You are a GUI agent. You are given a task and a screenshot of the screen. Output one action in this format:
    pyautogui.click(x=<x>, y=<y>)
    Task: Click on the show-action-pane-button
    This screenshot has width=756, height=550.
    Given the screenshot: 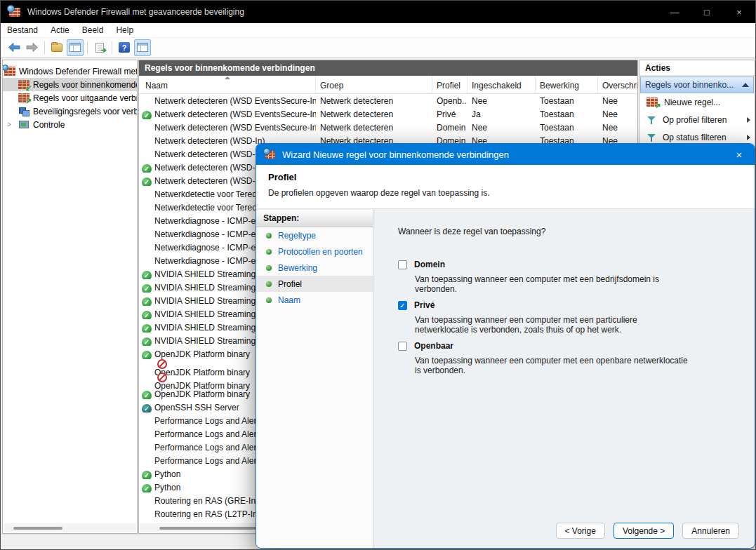 What is the action you would take?
    pyautogui.click(x=142, y=48)
    